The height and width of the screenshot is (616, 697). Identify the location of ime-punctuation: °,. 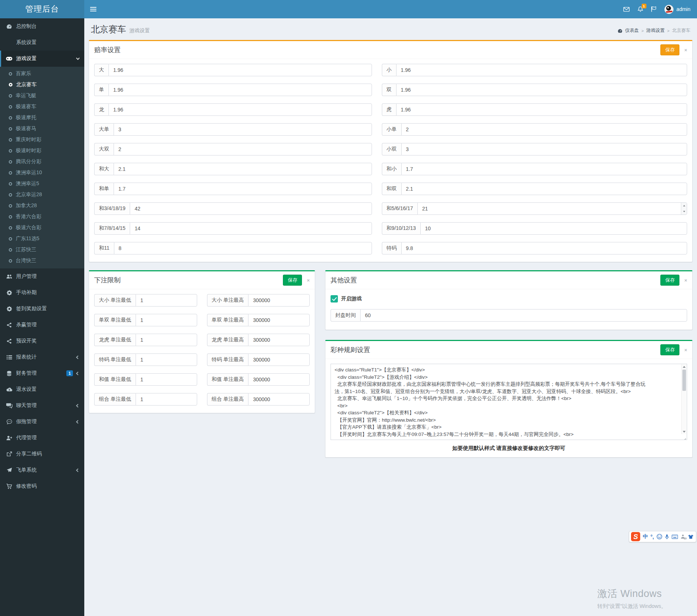
(652, 537).